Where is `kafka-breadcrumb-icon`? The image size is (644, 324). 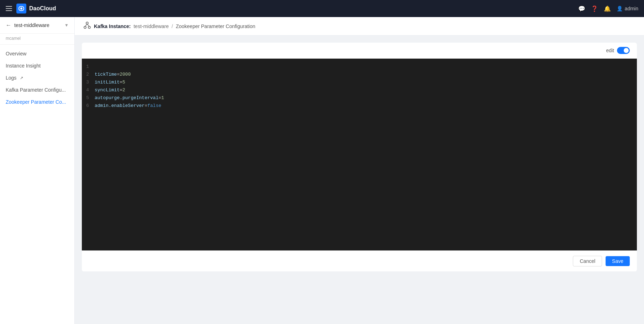 kafka-breadcrumb-icon is located at coordinates (87, 26).